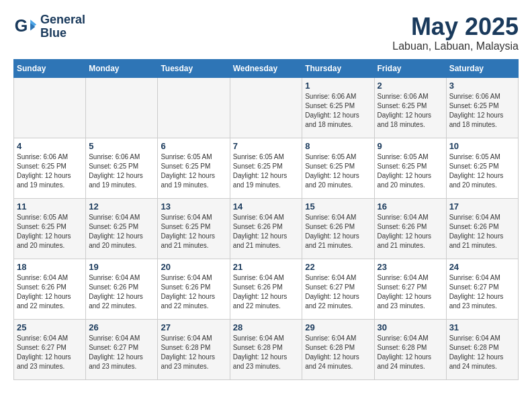  I want to click on day-number: 28, so click(266, 328).